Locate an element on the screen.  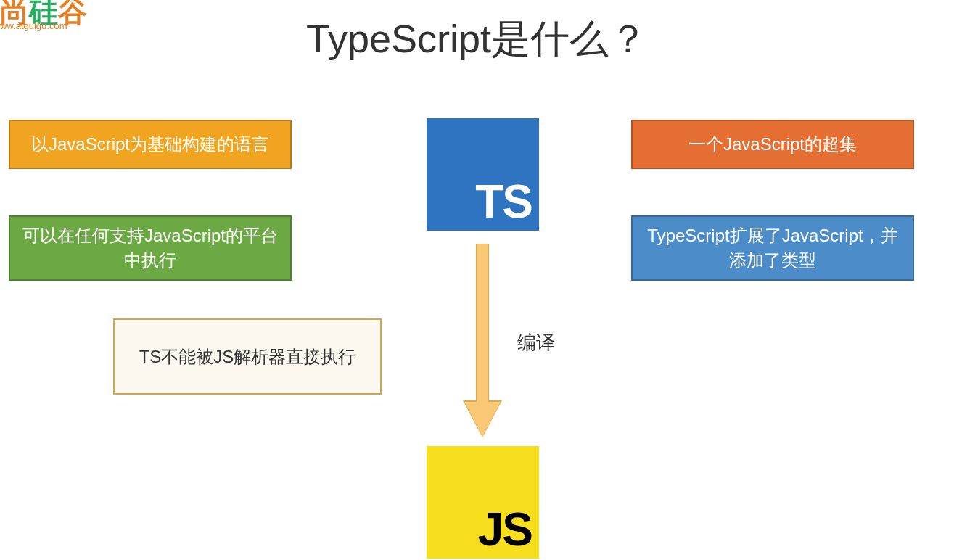
arrow-label: 编译 is located at coordinates (536, 342).